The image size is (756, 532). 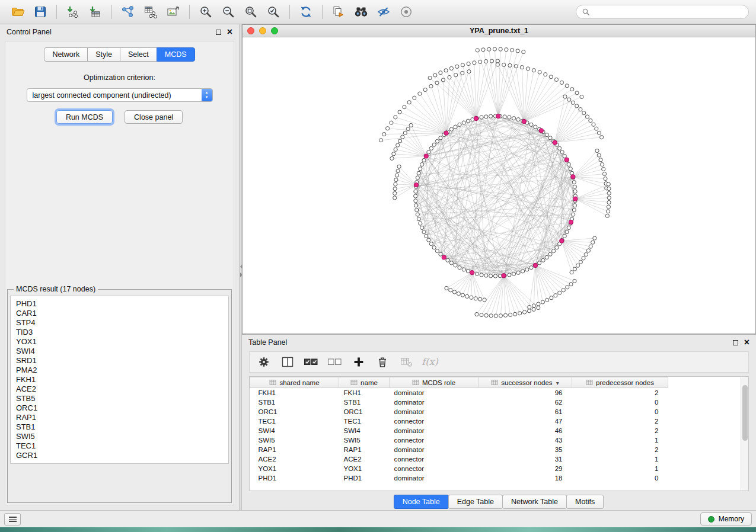 I want to click on import-network-button, so click(x=73, y=12).